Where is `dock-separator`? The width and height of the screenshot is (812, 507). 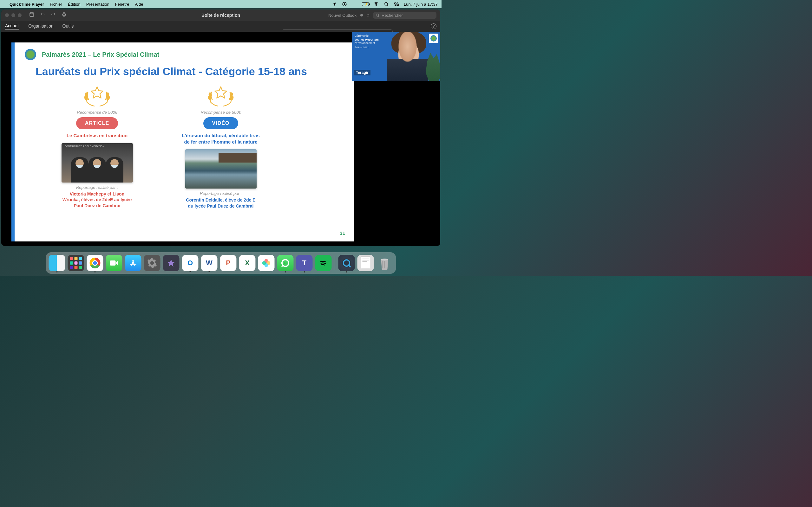
dock-separator is located at coordinates (335, 263).